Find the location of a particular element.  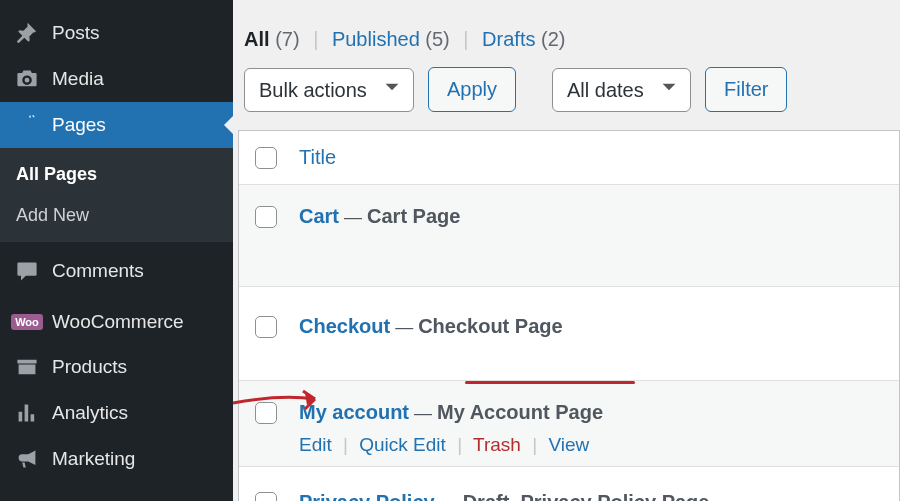

select-all-checkbox is located at coordinates (266, 158).